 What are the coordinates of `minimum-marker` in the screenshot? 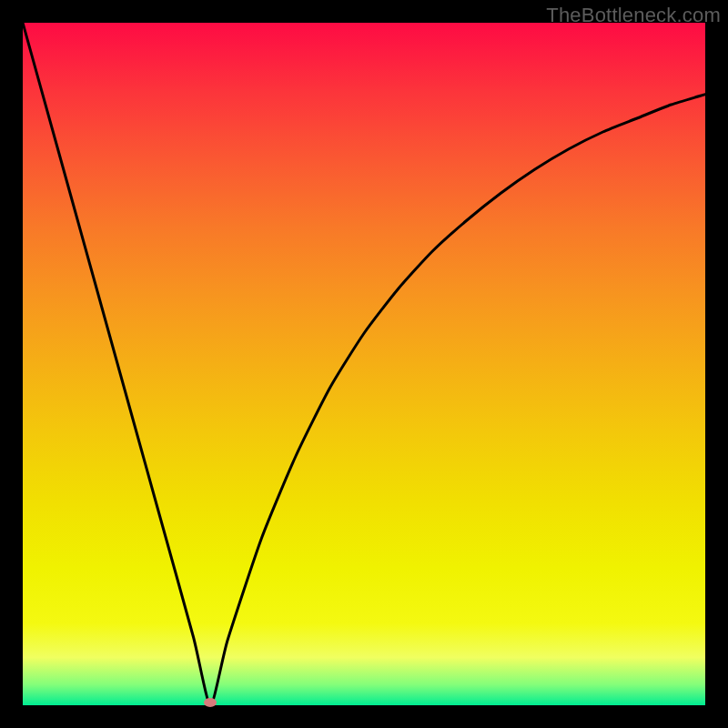 It's located at (210, 703).